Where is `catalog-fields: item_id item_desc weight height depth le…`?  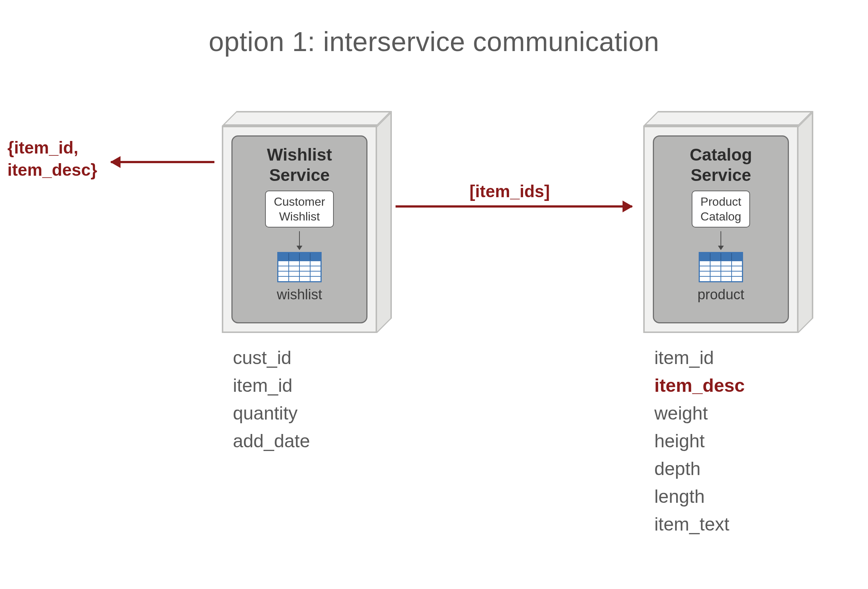 catalog-fields: item_id item_desc weight height depth le… is located at coordinates (700, 441).